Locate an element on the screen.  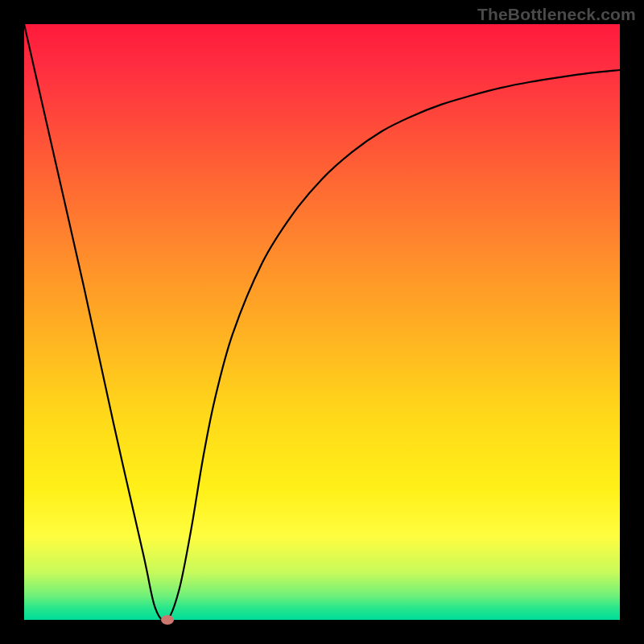
watermark-text: TheBottleneck.com is located at coordinates (557, 14).